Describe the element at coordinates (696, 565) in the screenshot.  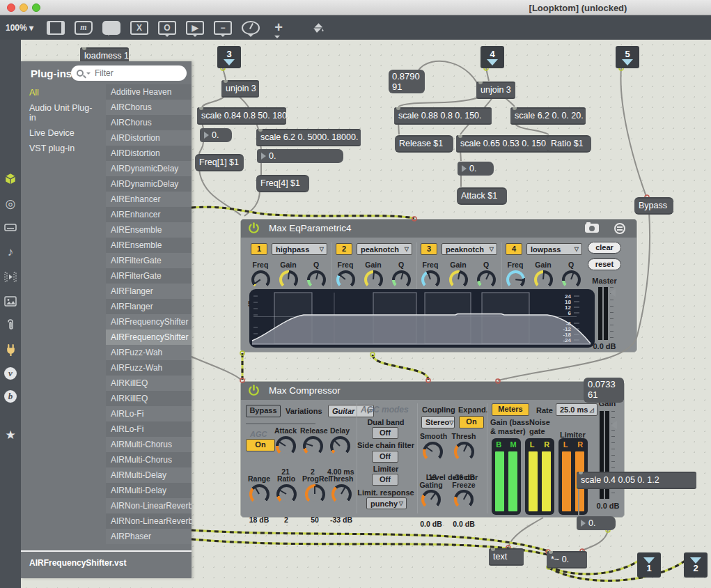
I see `patcher-outlet-2: 2` at that location.